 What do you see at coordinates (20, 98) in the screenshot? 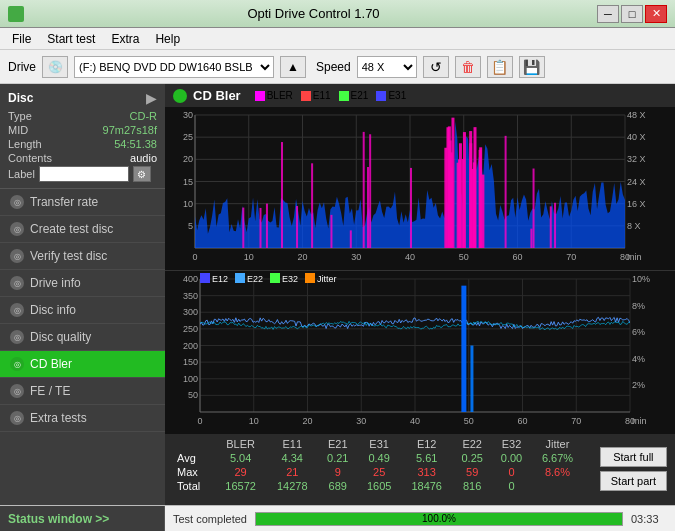
I see `disc-title: Disc` at bounding box center [20, 98].